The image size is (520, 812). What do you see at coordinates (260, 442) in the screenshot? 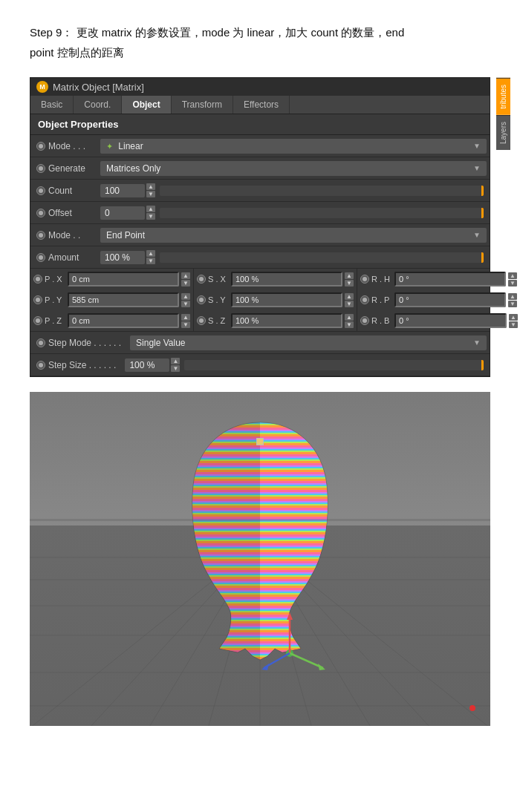
I see `handle-square` at bounding box center [260, 442].